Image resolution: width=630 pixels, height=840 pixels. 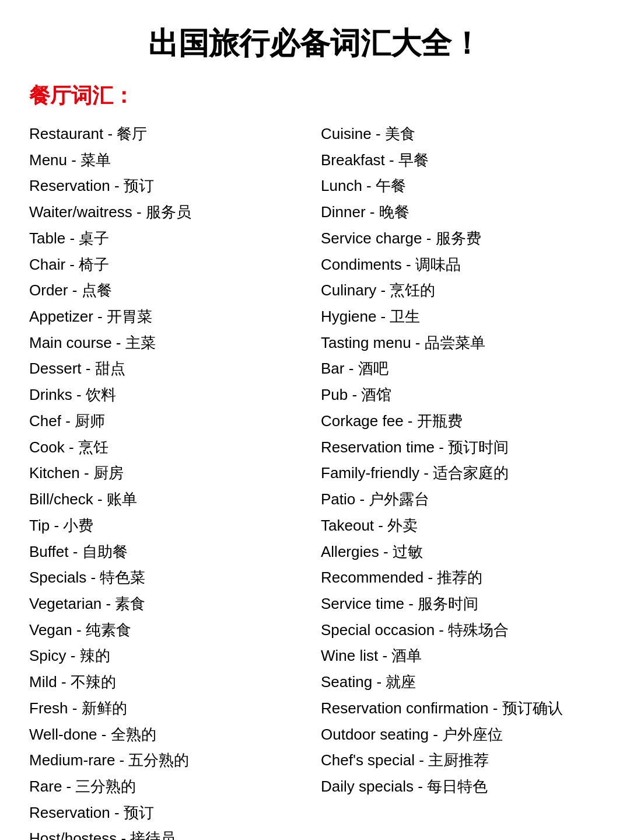 What do you see at coordinates (461, 212) in the screenshot?
I see `vocab-item: Dinner - 晚餐` at bounding box center [461, 212].